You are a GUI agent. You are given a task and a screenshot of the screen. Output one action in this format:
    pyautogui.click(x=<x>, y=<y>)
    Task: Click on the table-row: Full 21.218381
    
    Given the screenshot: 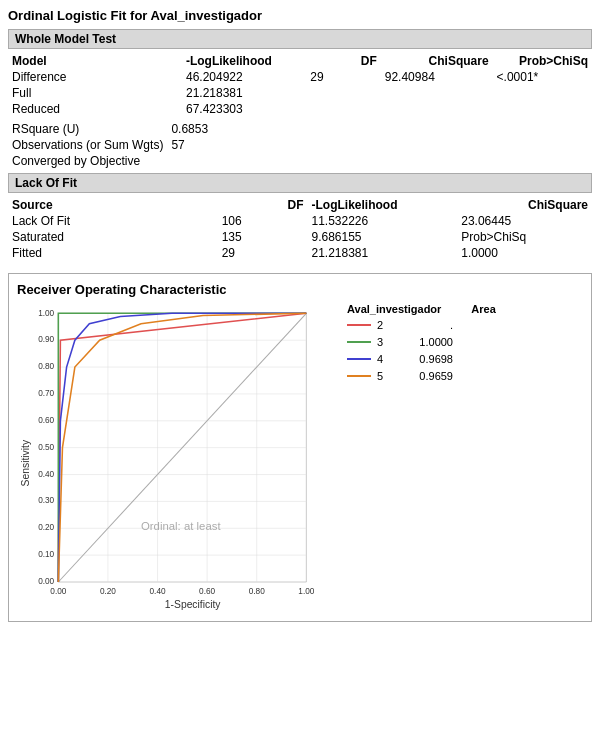 What is the action you would take?
    pyautogui.click(x=300, y=93)
    